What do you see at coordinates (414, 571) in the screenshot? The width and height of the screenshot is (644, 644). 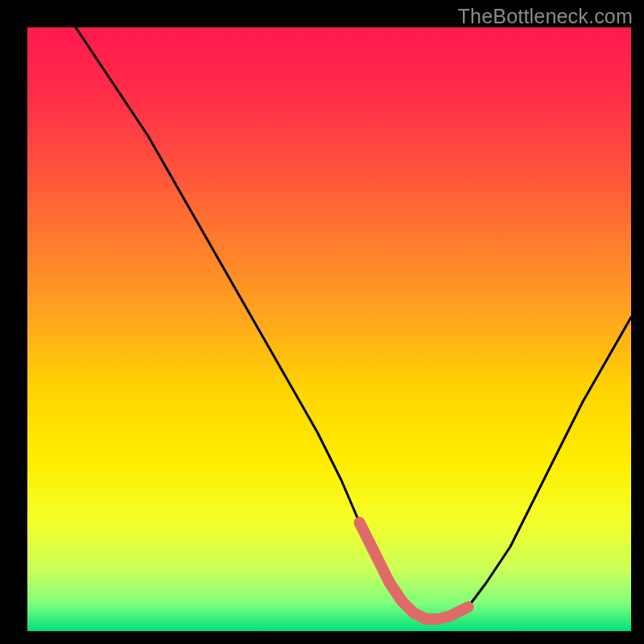 I see `optimal-flat-region` at bounding box center [414, 571].